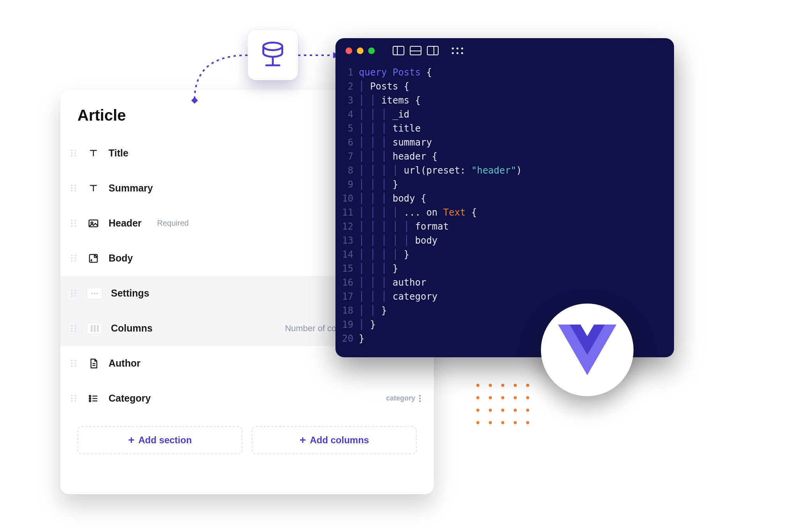 The width and height of the screenshot is (797, 532). I want to click on traffic-lights, so click(360, 51).